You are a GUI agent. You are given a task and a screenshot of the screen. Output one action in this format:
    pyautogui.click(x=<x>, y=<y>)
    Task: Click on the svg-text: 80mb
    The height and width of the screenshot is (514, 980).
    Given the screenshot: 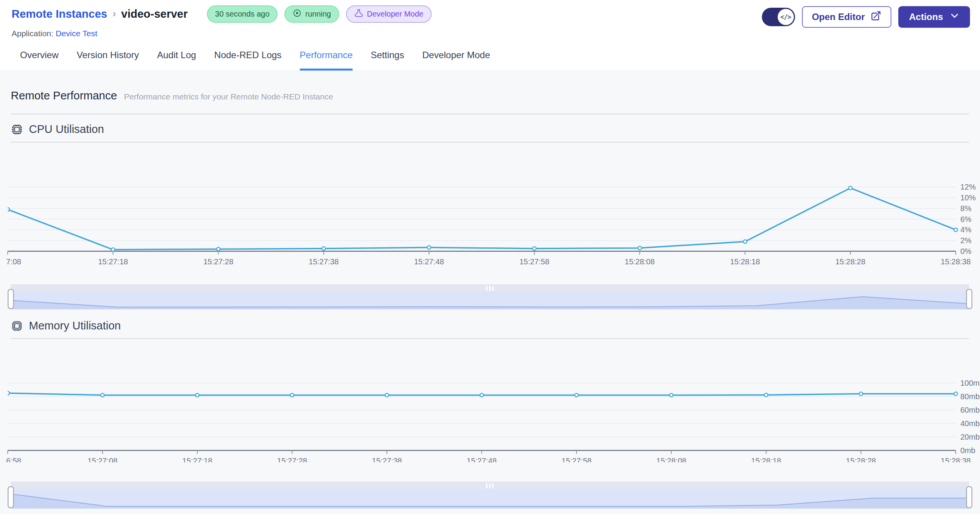 What is the action you would take?
    pyautogui.click(x=970, y=396)
    